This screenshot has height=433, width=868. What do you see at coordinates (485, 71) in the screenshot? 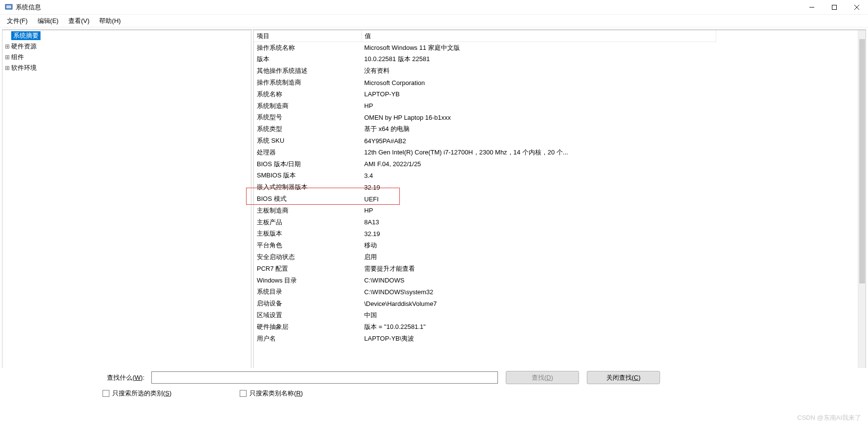
I see `table-row: 其他操作系统描述没有资料` at bounding box center [485, 71].